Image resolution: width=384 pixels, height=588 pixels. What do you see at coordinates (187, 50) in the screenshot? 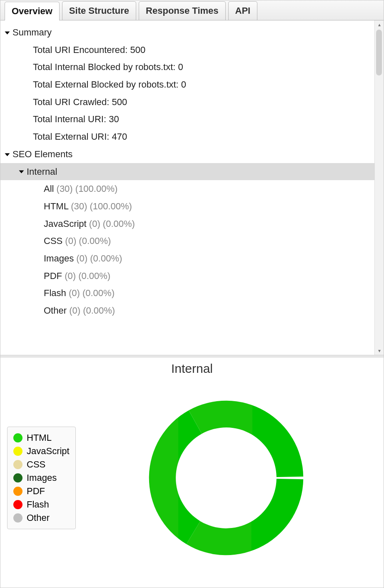
I see `summary-item: Total URI Encountered: 500` at bounding box center [187, 50].